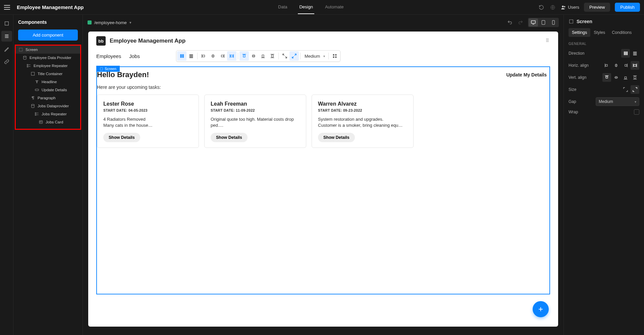  I want to click on tree-emp-repeater: Employee Repeater, so click(48, 66).